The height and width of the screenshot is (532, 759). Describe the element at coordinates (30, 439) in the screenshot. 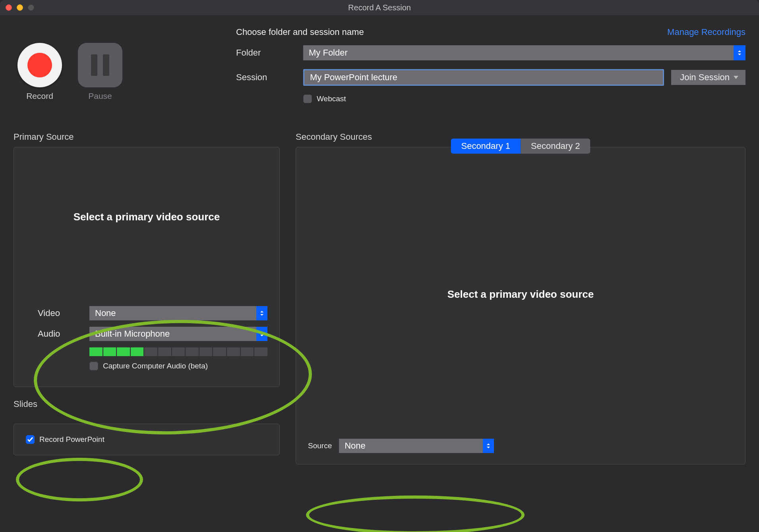

I see `record-powerpoint-checkbox` at that location.